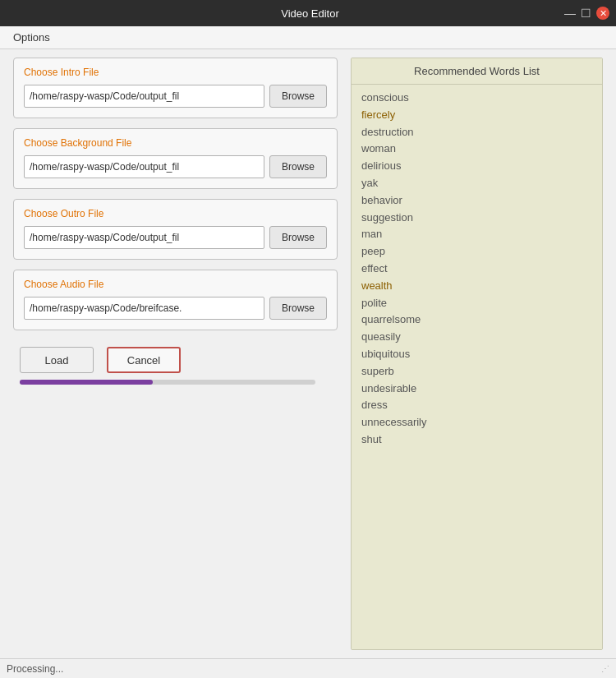 The image size is (616, 678). What do you see at coordinates (86, 382) in the screenshot?
I see `progress-fill` at bounding box center [86, 382].